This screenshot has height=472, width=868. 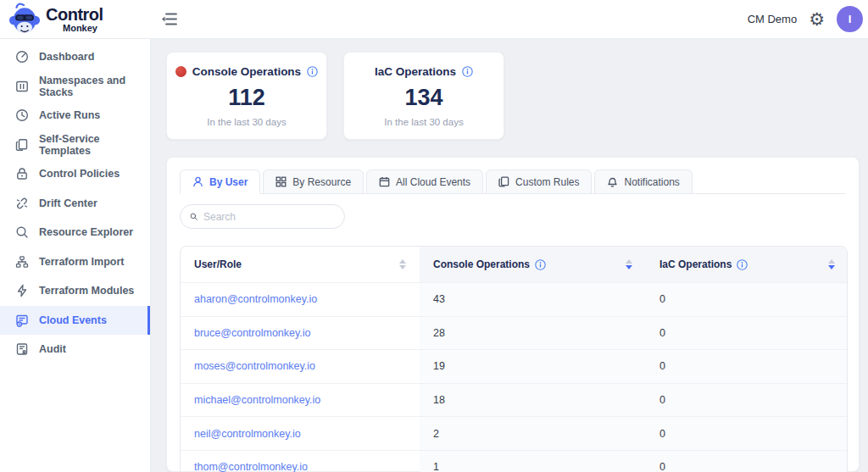 I want to click on sidebar-item-control-policies: Control Policies, so click(x=75, y=175).